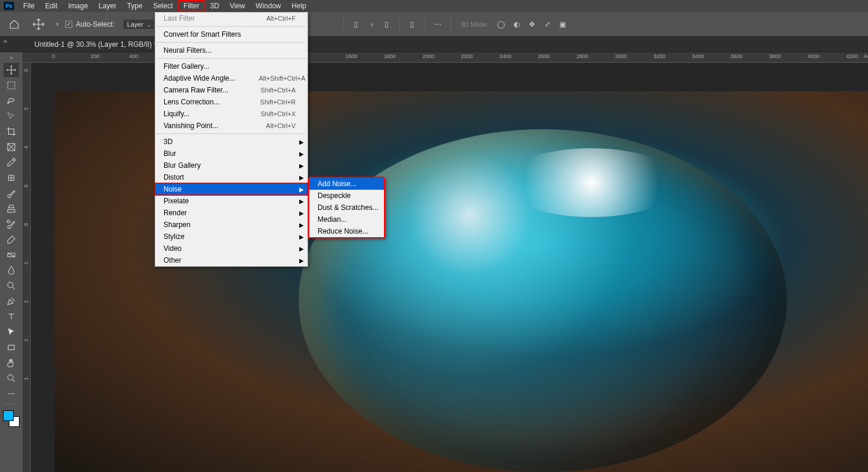  Describe the element at coordinates (231, 177) in the screenshot. I see `filter-distort-submenu: Distort▶` at that location.